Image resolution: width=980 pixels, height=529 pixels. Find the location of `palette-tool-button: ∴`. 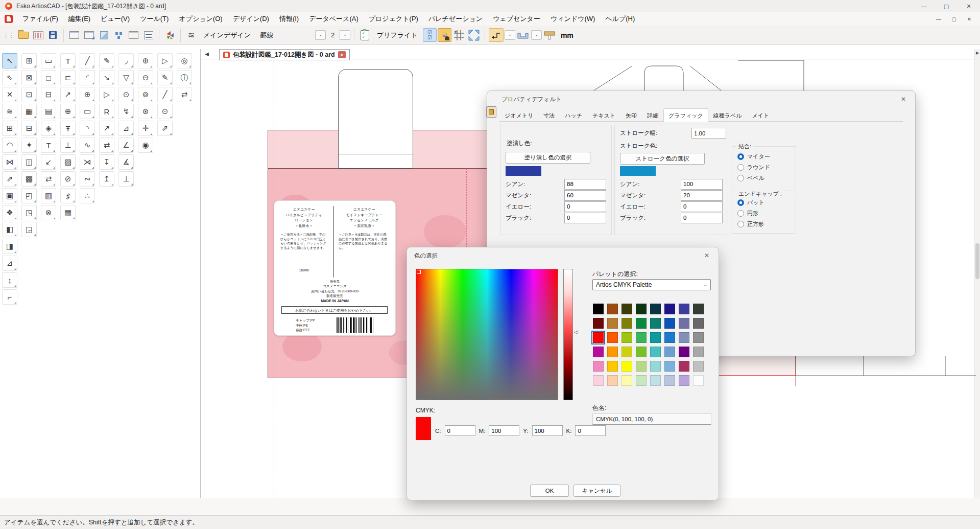

palette-tool-button: ∴ is located at coordinates (87, 196).